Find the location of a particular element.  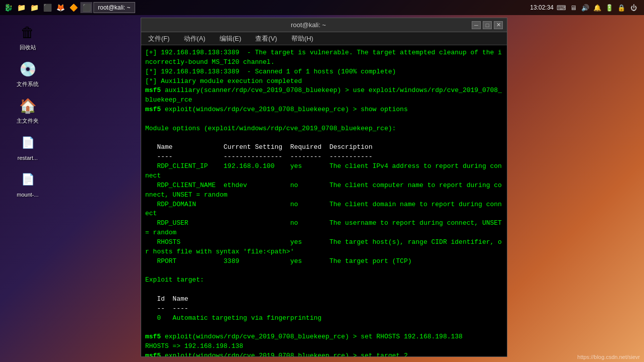

volume-icon: 🔊 is located at coordinates (585, 8).